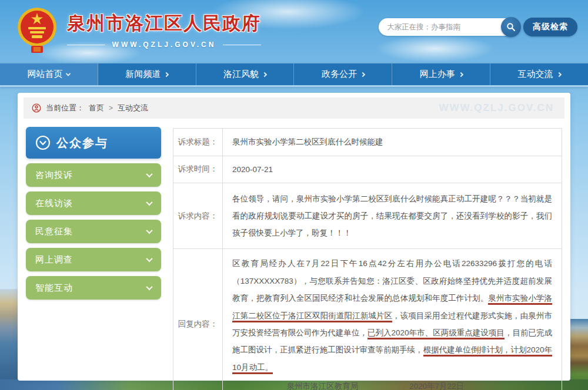  Describe the element at coordinates (54, 231) in the screenshot. I see `sidebar-item-label: 民意征集` at that location.